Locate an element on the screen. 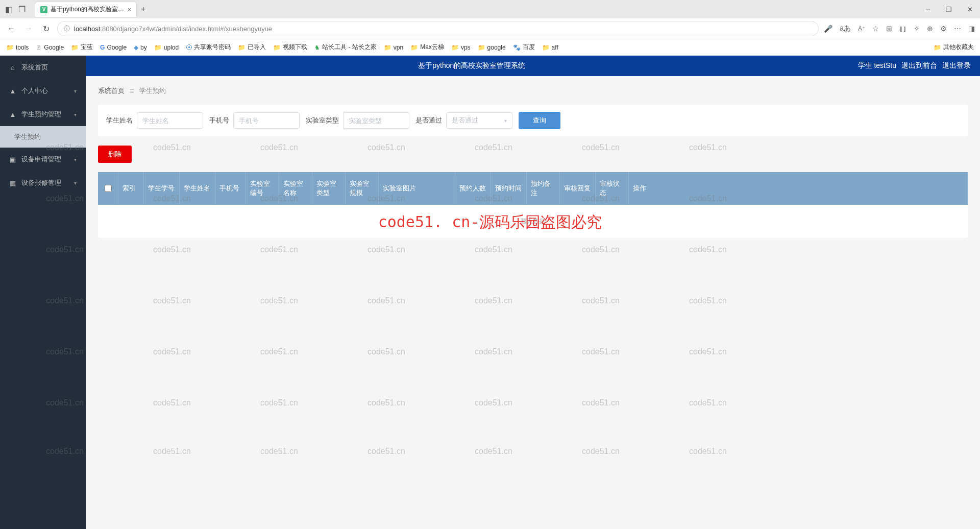 This screenshot has width=980, height=529. bookmark-item: 📁Max云梯 is located at coordinates (427, 47).